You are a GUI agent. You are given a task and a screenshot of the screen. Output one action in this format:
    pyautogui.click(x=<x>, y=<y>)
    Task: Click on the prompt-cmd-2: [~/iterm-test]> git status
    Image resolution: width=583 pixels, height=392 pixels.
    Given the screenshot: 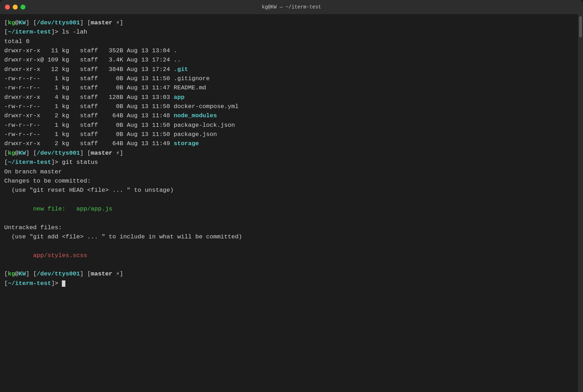 What is the action you would take?
    pyautogui.click(x=290, y=162)
    